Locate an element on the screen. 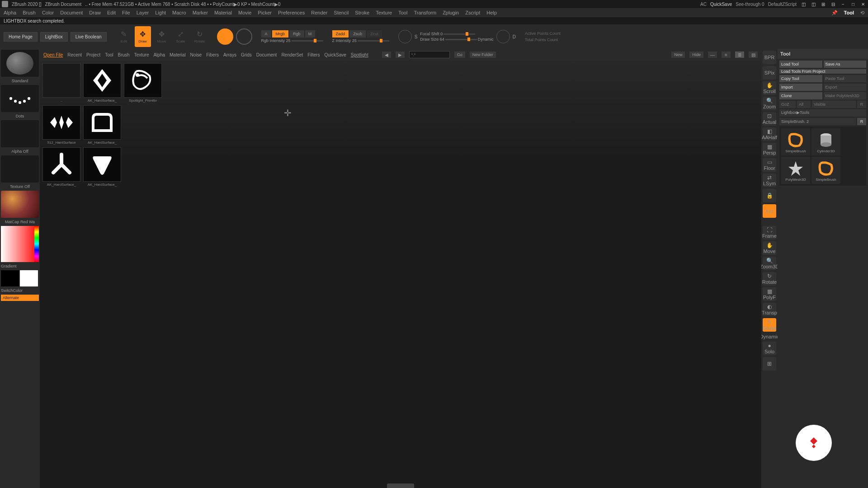 This screenshot has height=488, width=868. move-mode-button: ✥Move is located at coordinates (162, 37).